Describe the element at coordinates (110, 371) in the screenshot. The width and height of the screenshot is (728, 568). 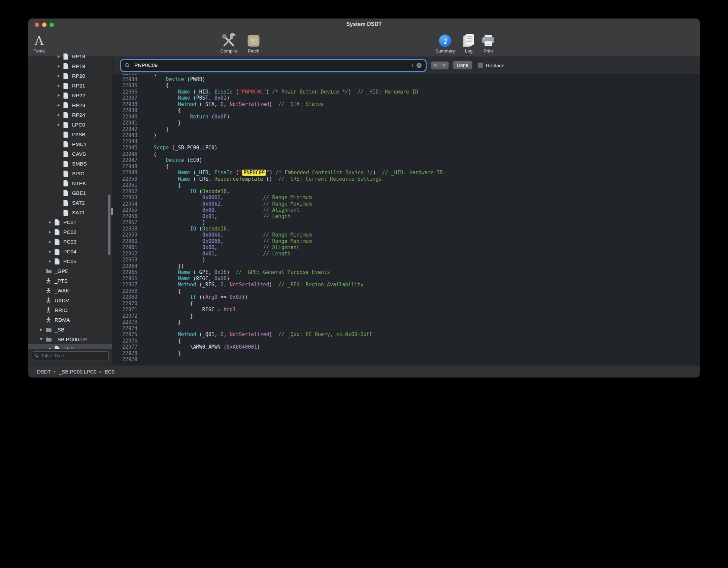
I see `breadcrumb-item: EC0` at that location.